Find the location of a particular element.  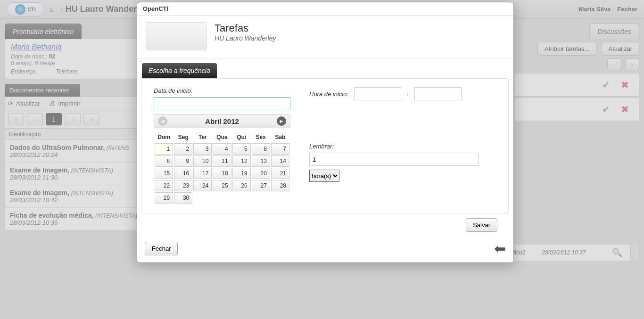

cal-day: 2 is located at coordinates (183, 149).